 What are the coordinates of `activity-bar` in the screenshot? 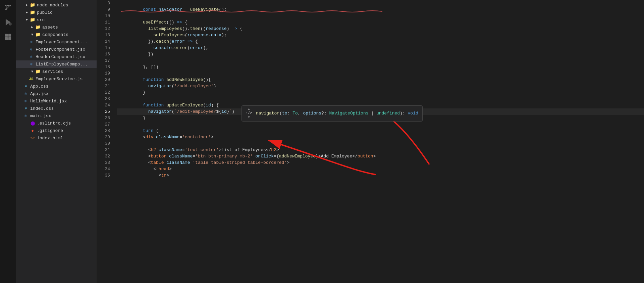 It's located at (8, 142).